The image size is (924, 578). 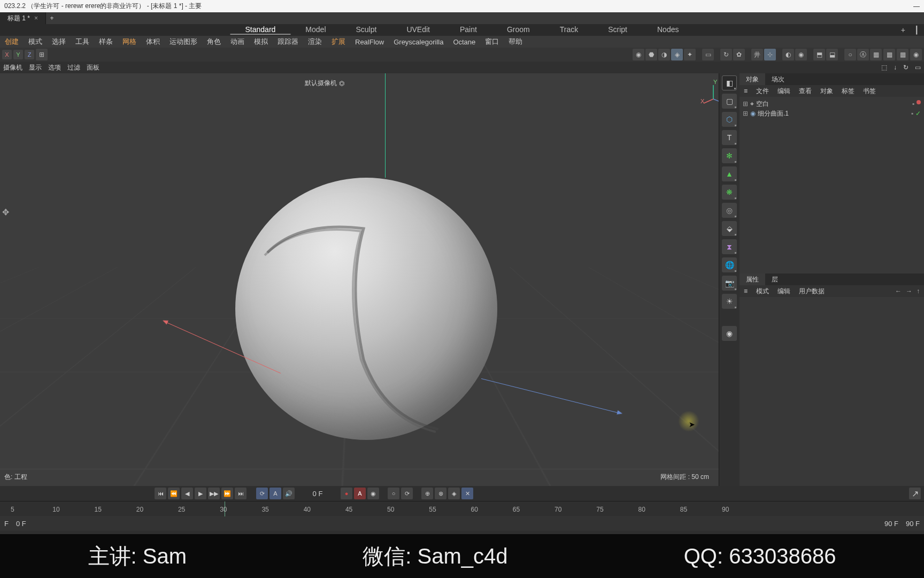 What do you see at coordinates (918, 113) in the screenshot?
I see `enable-check-icon: ✓` at bounding box center [918, 113].